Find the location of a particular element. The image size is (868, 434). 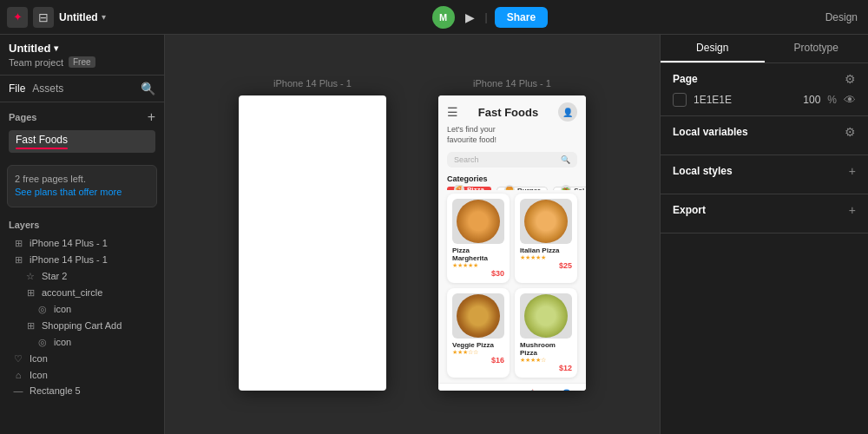

food-price: $30 is located at coordinates (478, 273).